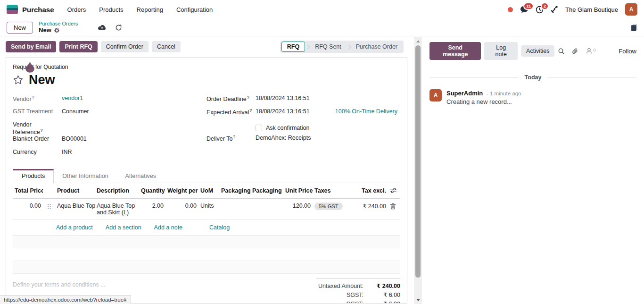  I want to click on app-name: Purchase, so click(38, 9).